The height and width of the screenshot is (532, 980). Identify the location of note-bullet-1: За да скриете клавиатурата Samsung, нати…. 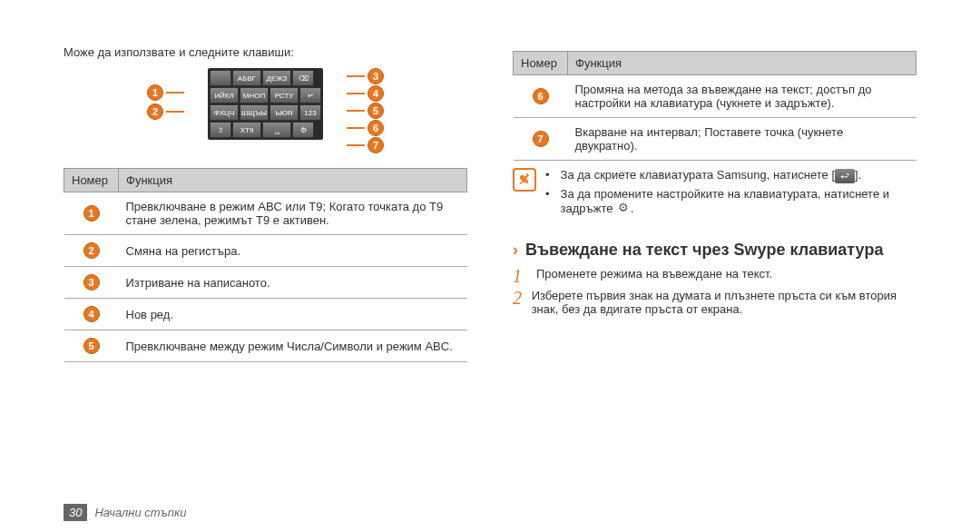
(731, 176).